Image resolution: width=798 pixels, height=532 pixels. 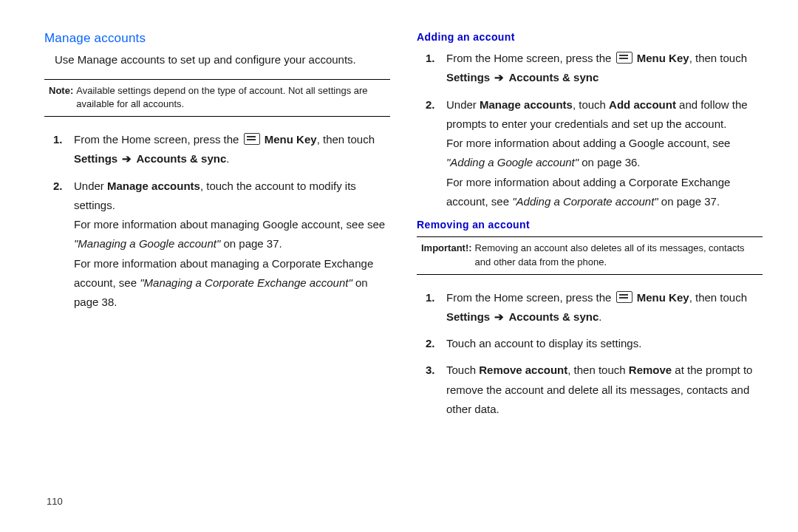 I want to click on step-2-text-a: Under, so click(x=90, y=186).